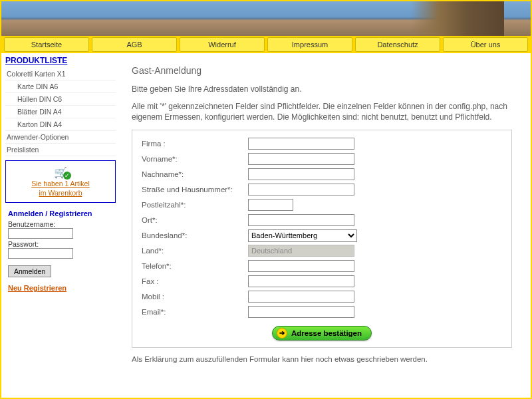  I want to click on check-icon: ✓, so click(67, 176).